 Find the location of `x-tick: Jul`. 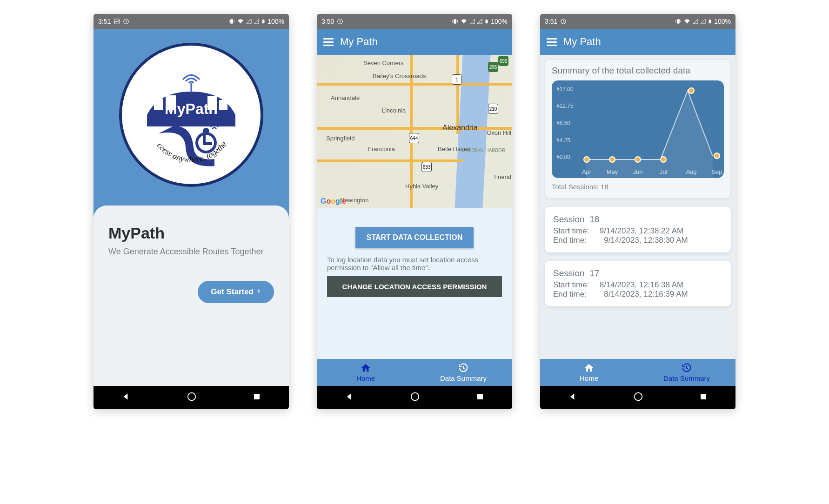

x-tick: Jul is located at coordinates (663, 172).